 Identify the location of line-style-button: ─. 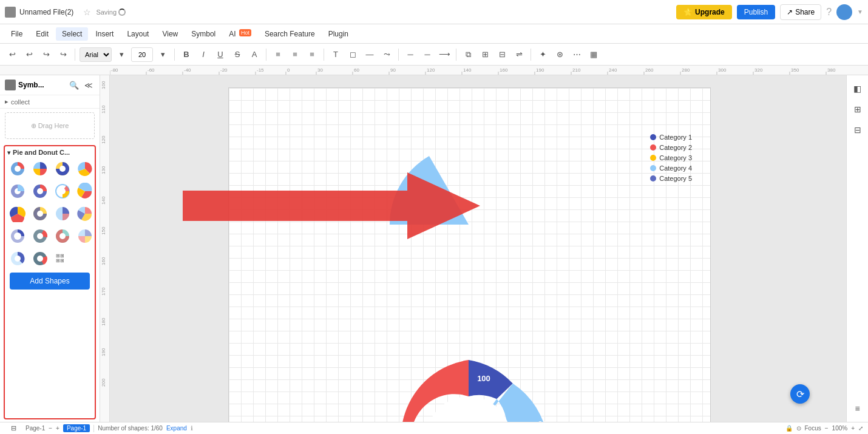
(410, 55).